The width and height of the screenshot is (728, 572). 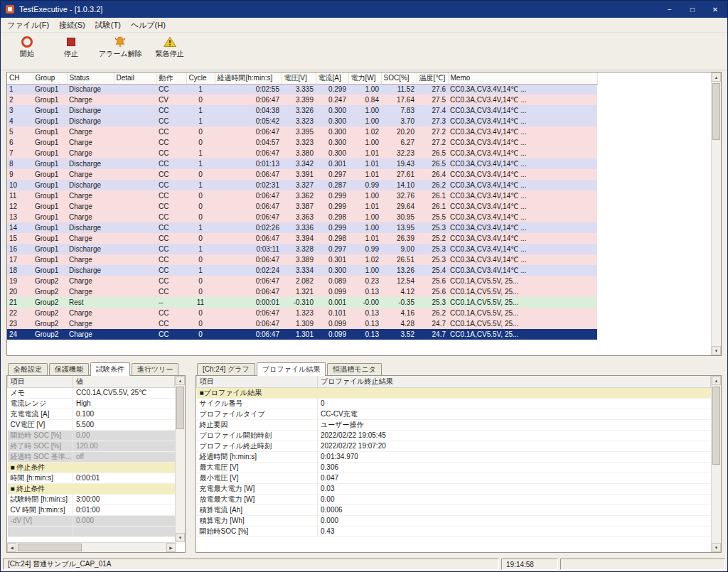 What do you see at coordinates (454, 425) in the screenshot?
I see `results-row: 終止要因ユーザー操作` at bounding box center [454, 425].